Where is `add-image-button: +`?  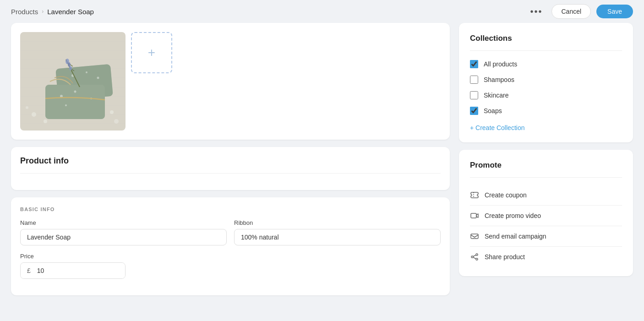
add-image-button: + is located at coordinates (152, 53).